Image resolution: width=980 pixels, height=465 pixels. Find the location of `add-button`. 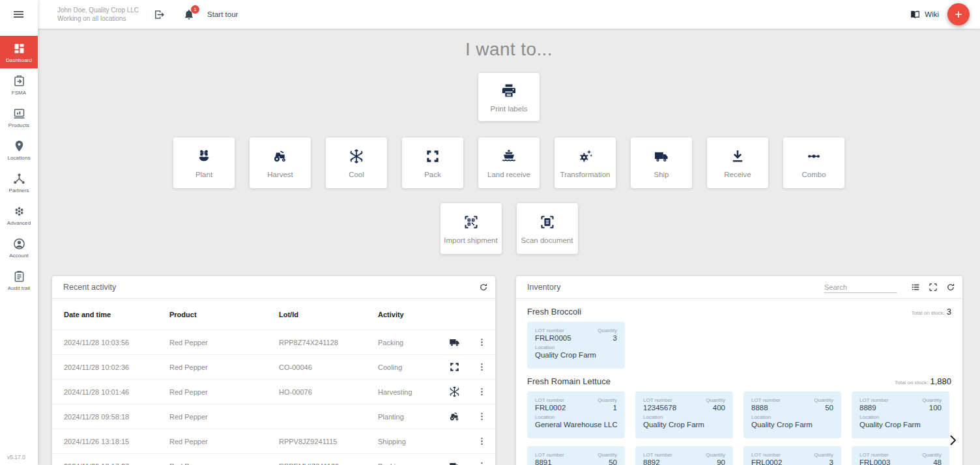

add-button is located at coordinates (958, 14).